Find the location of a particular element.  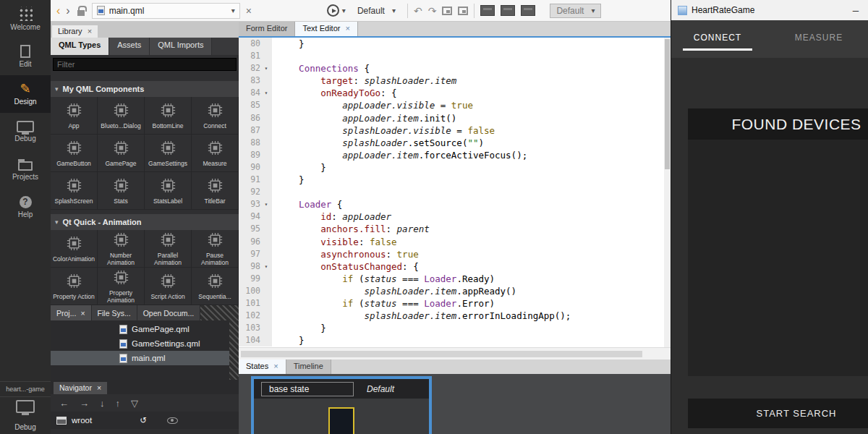

minimize-icon: – is located at coordinates (856, 10).